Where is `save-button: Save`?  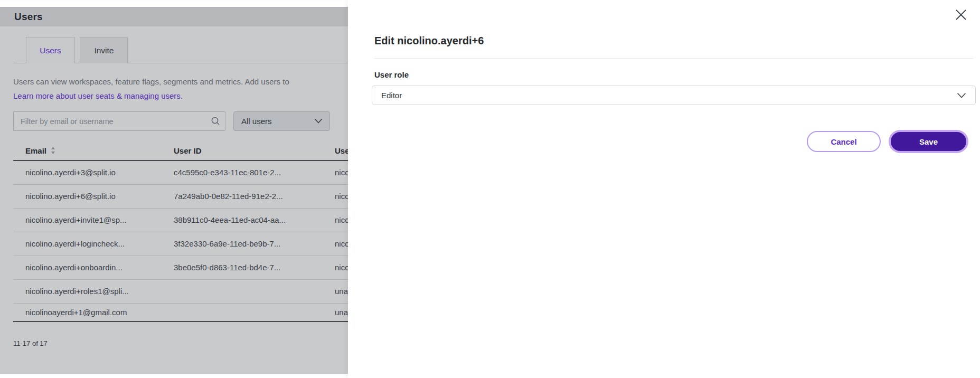 save-button: Save is located at coordinates (928, 141).